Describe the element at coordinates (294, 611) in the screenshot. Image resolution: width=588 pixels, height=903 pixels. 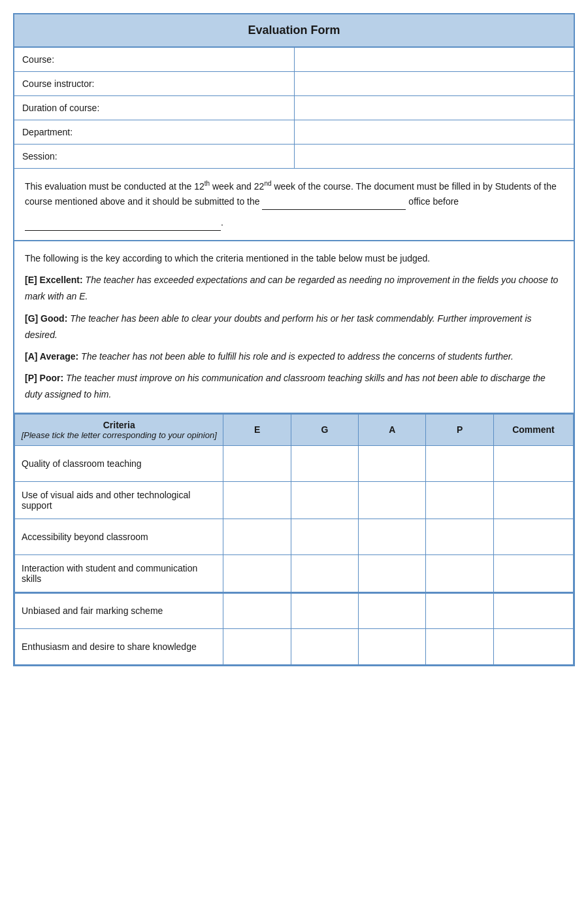
I see `criteria-row-s2: Unbiased and fair marking scheme` at that location.